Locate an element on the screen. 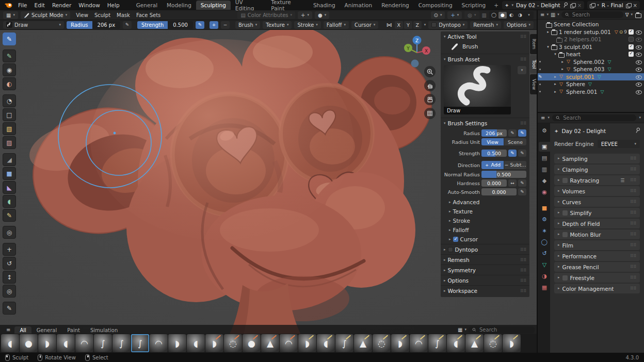  radius-field: Radius 206 px is located at coordinates (93, 25).